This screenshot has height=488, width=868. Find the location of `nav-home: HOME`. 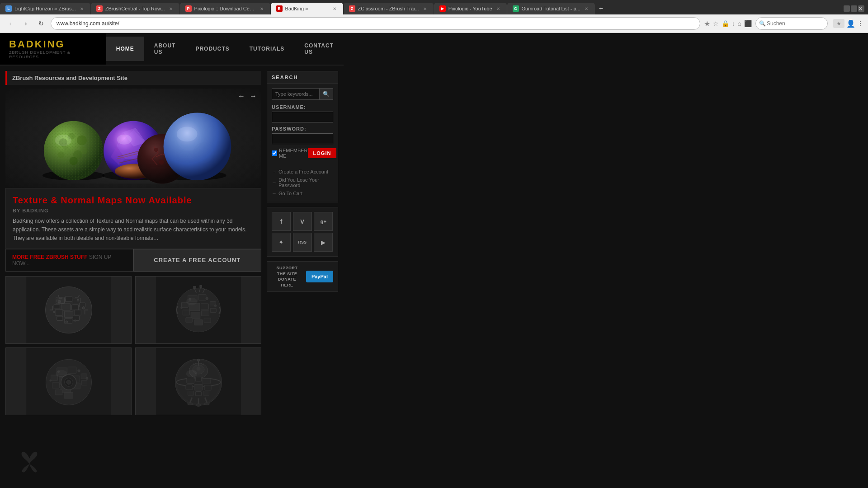

nav-home: HOME is located at coordinates (125, 49).